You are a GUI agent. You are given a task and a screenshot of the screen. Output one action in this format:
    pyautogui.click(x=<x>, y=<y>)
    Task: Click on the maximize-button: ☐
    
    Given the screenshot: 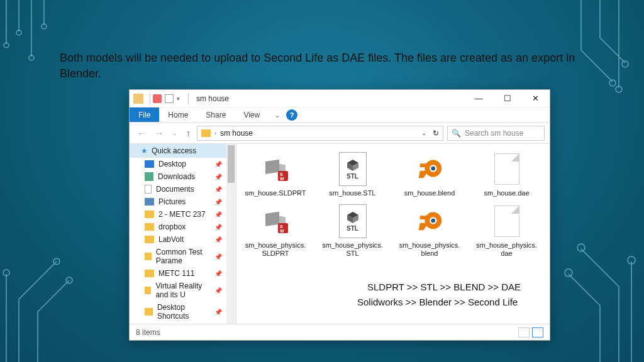 What is the action you would take?
    pyautogui.click(x=507, y=99)
    